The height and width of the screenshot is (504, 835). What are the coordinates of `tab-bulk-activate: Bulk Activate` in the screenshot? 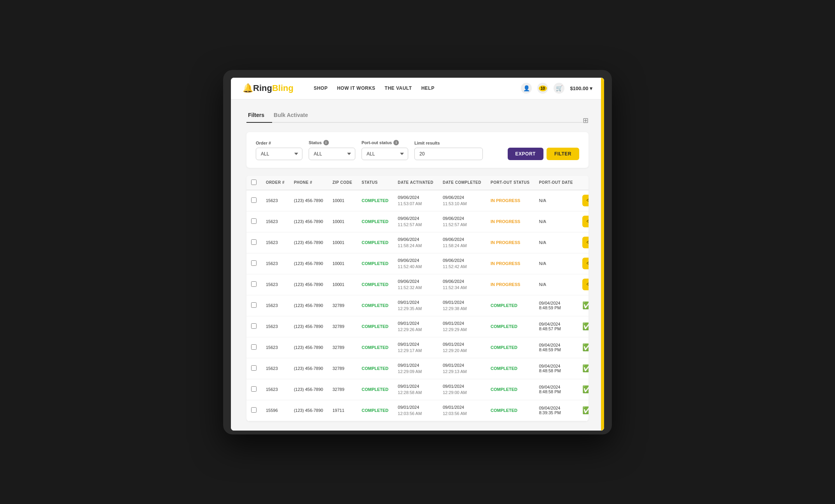 It's located at (294, 116).